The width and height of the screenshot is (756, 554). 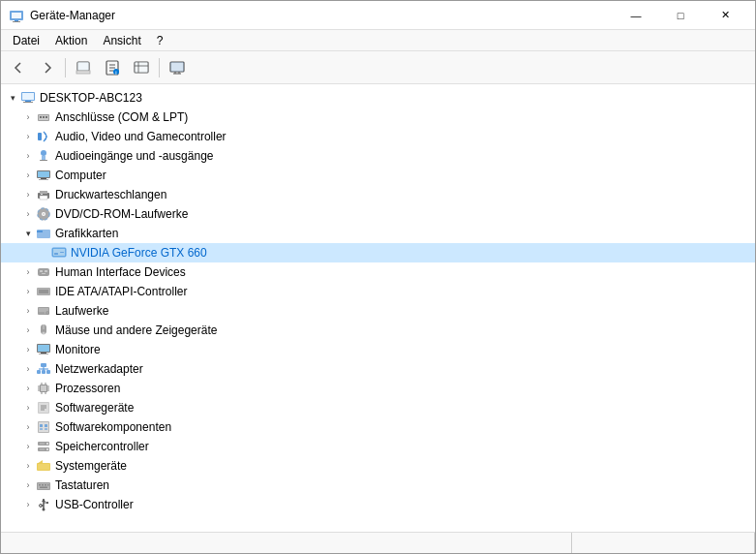 What do you see at coordinates (378, 427) in the screenshot?
I see `list-item: › Softwarekomponenten` at bounding box center [378, 427].